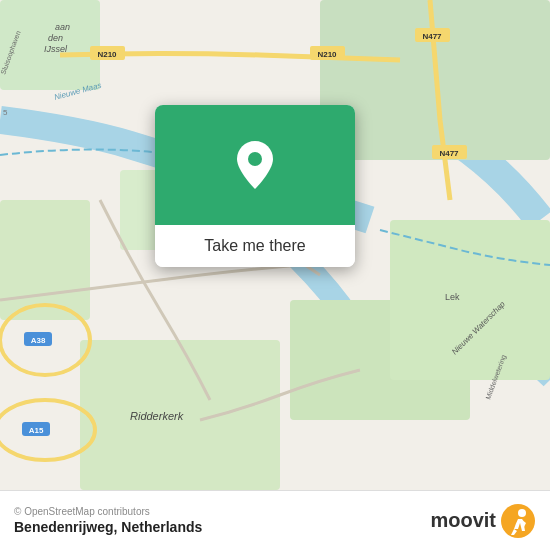 This screenshot has width=550, height=550. What do you see at coordinates (36, 430) in the screenshot?
I see `svg-text: A15` at bounding box center [36, 430].